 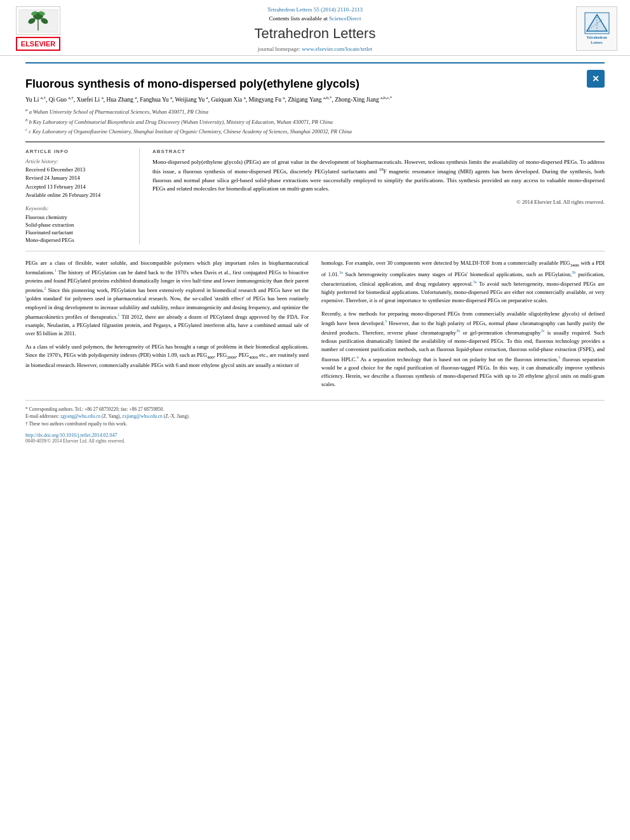 I want to click on homepage-url: www.elsevier.com/locate/tetlet, so click(x=337, y=49).